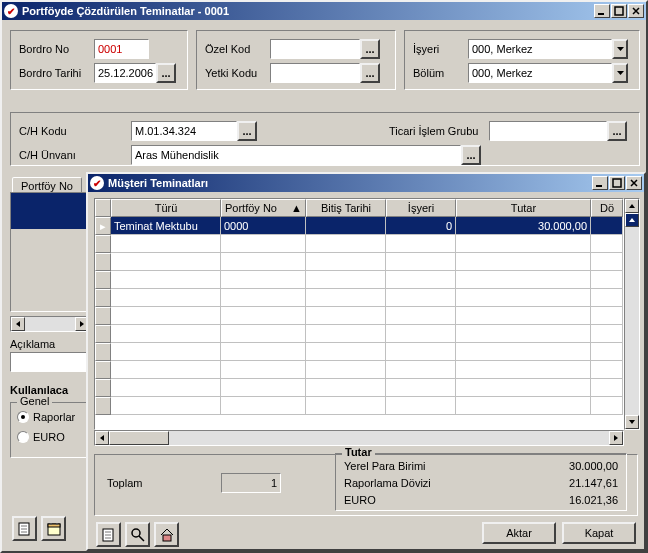  I want to click on rapor-label: Raporlama Dövizi, so click(409, 483).